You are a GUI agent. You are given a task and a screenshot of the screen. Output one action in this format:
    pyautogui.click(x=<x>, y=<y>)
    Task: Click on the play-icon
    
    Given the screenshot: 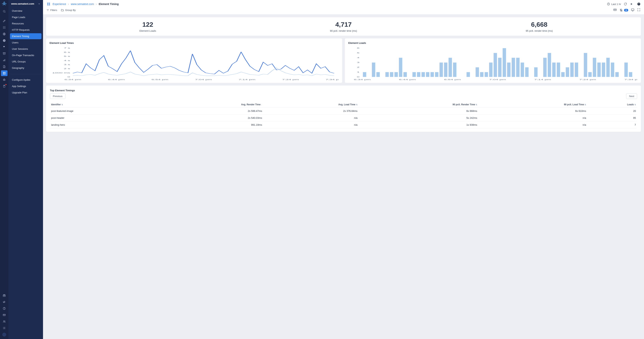 What is the action you would take?
    pyautogui.click(x=632, y=4)
    